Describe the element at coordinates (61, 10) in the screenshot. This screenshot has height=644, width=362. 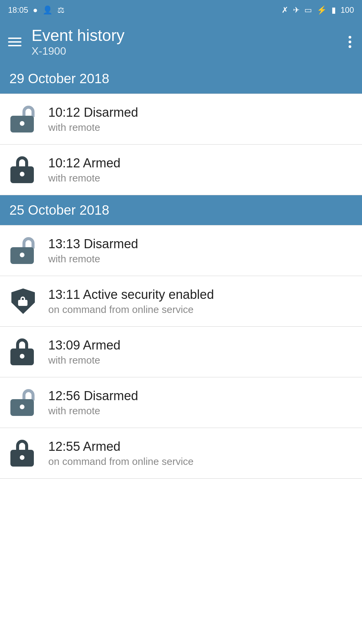
I see `usb-icon: ⚖` at that location.